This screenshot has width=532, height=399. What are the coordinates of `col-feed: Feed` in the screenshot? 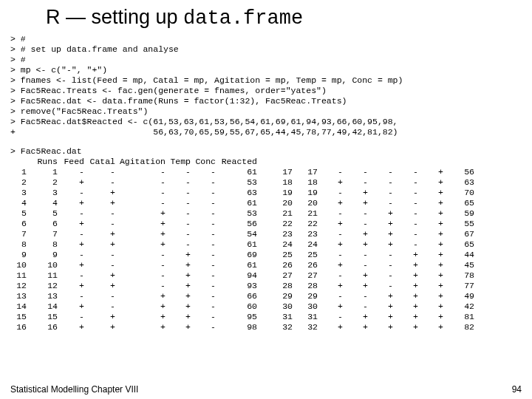 It's located at (71, 162).